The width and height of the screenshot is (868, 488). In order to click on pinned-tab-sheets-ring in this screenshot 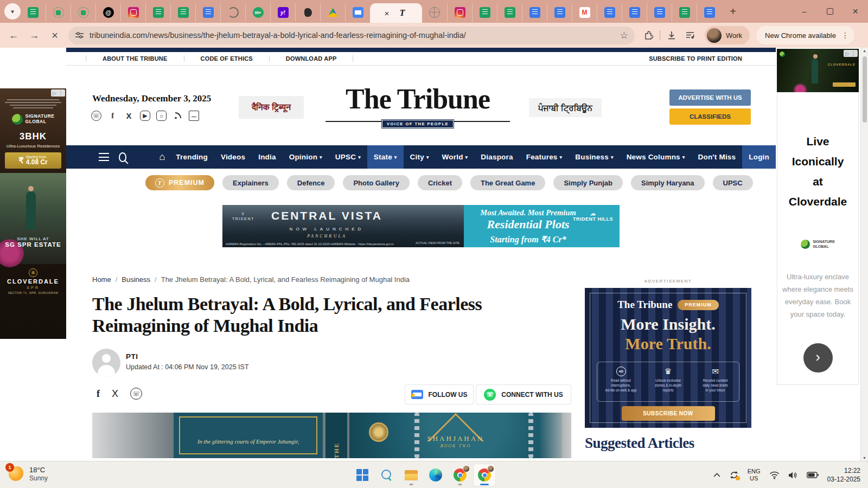, I will do `click(83, 12)`.